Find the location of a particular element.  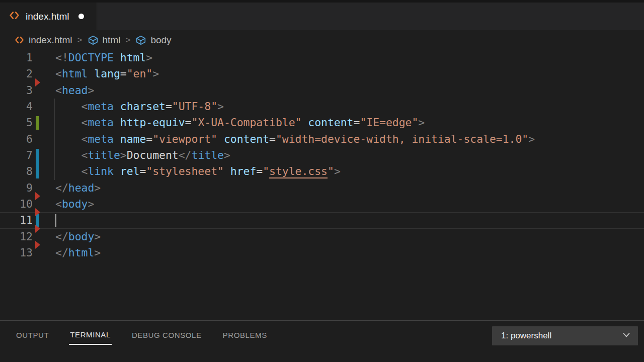

line-number: 4 is located at coordinates (16, 107).